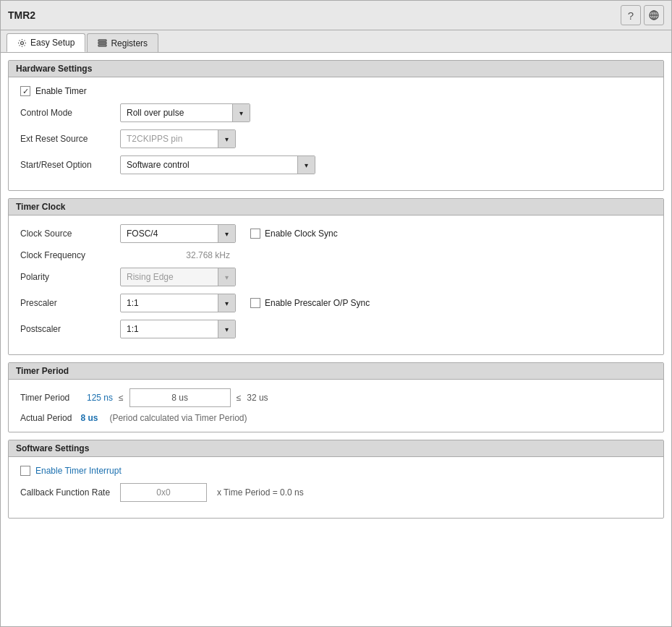 The width and height of the screenshot is (672, 627). Describe the element at coordinates (22, 43) in the screenshot. I see `gear-icon` at that location.